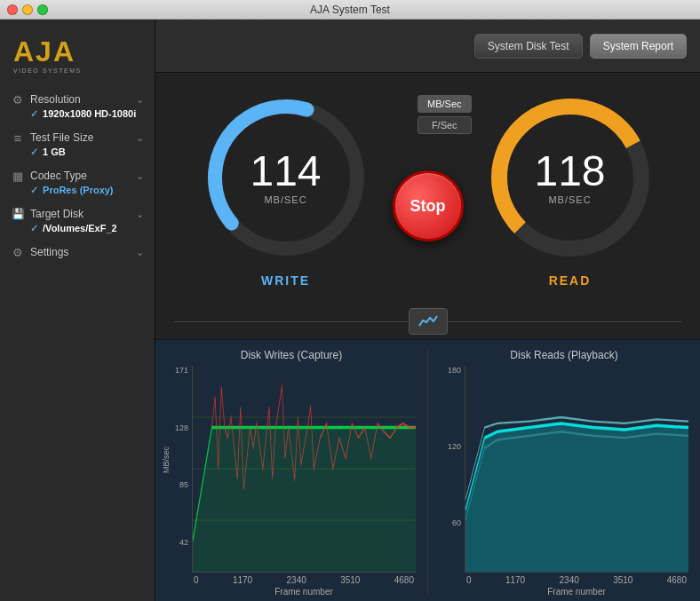  What do you see at coordinates (140, 215) in the screenshot?
I see `disk-chevron: ⌄` at bounding box center [140, 215].